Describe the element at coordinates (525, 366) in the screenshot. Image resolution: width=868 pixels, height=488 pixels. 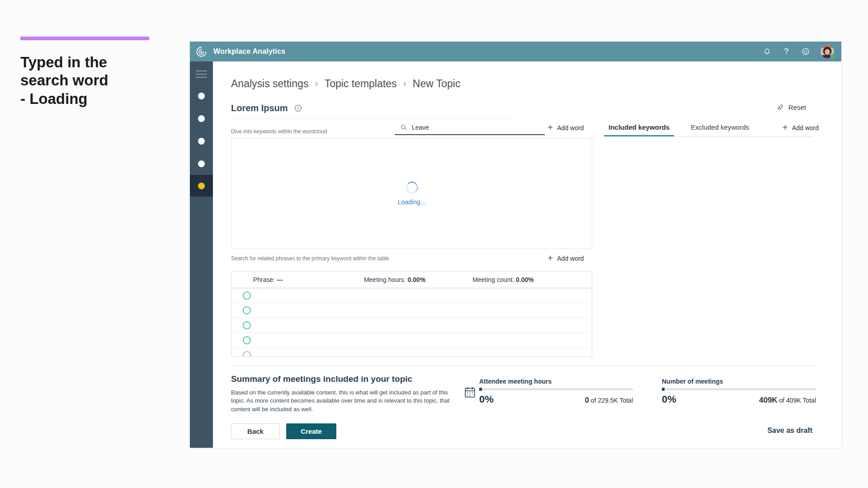
I see `summary-divider` at that location.